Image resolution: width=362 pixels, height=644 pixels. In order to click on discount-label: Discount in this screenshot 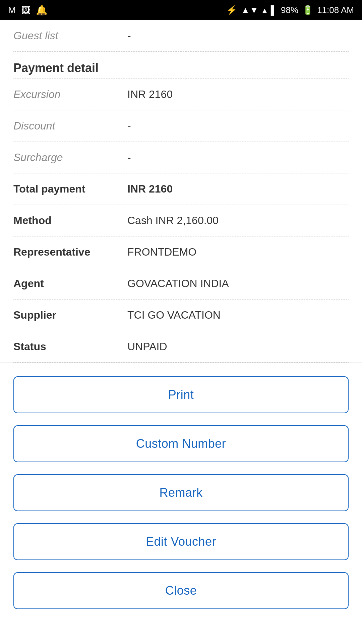, I will do `click(70, 126)`.